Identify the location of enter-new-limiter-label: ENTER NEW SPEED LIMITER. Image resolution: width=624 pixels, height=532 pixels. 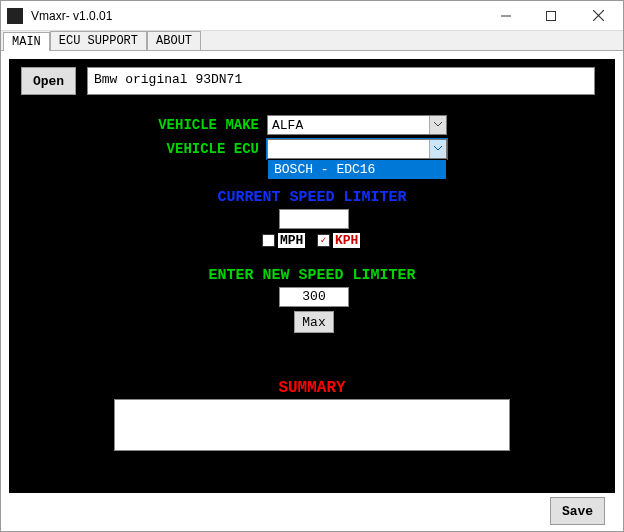
(312, 276).